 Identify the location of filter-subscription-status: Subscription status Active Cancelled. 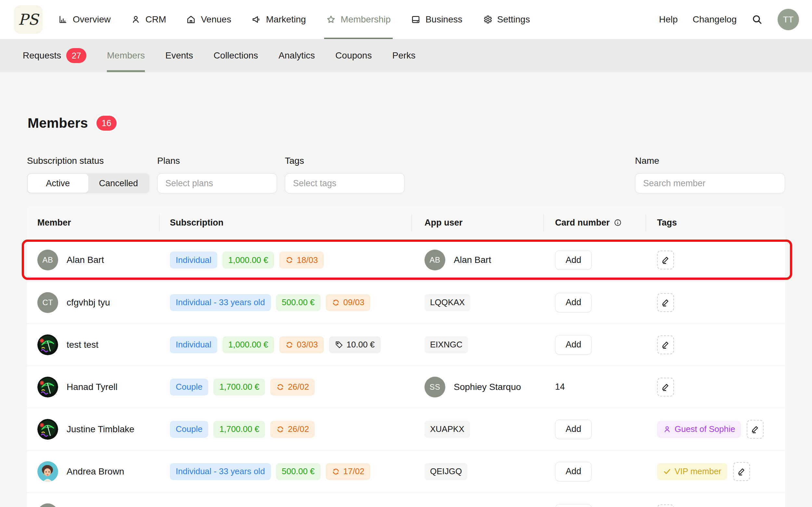
(88, 174).